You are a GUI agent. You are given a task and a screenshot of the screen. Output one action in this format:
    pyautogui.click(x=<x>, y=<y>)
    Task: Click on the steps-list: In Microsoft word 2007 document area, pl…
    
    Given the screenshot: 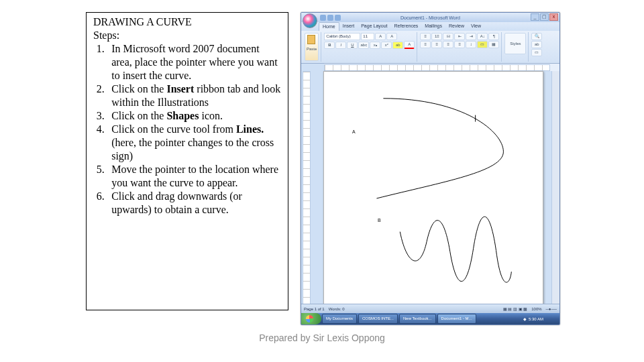 What is the action you would take?
    pyautogui.click(x=187, y=129)
    